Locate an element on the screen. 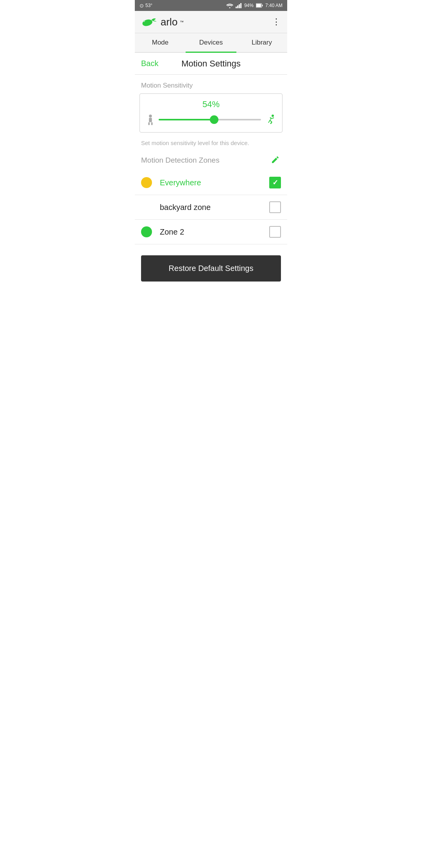 Image resolution: width=422 pixels, height=868 pixels. back-button: Back is located at coordinates (155, 63).